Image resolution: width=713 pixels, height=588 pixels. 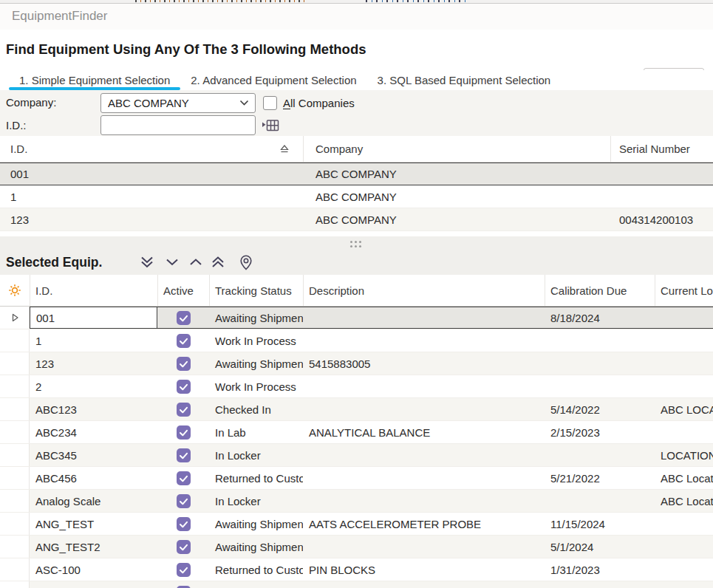 What do you see at coordinates (256, 409) in the screenshot?
I see `cell-tracking-status: Checked In` at bounding box center [256, 409].